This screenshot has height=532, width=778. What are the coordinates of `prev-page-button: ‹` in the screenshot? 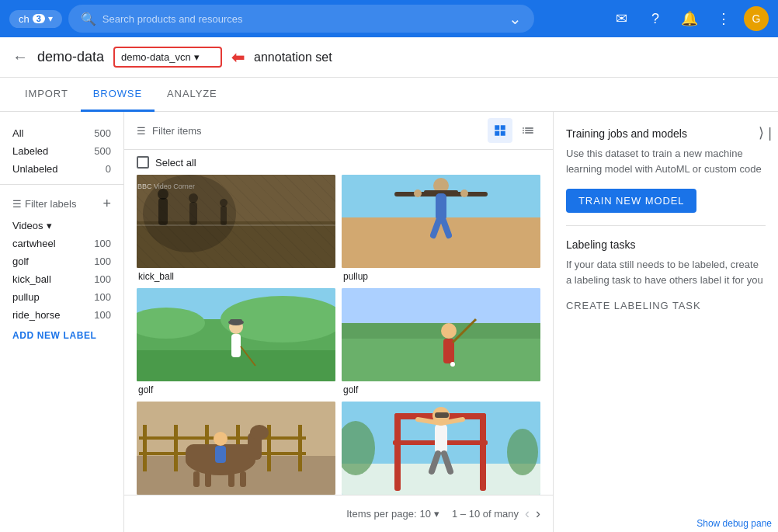 It's located at (527, 514).